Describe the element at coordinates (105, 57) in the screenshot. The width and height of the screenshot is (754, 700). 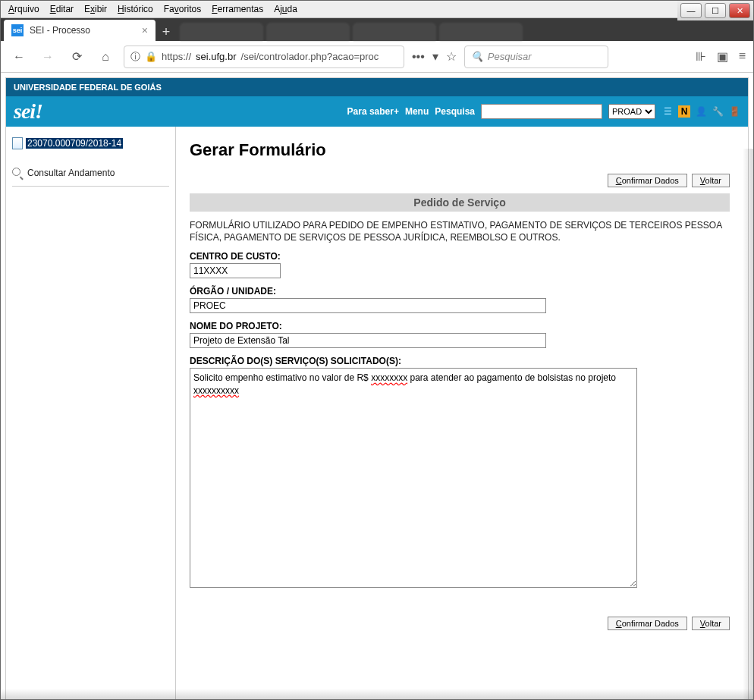
I see `home-button: ⌂` at that location.